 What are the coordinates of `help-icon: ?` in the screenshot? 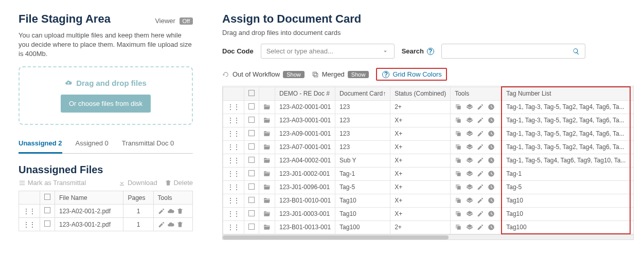 It's located at (431, 51).